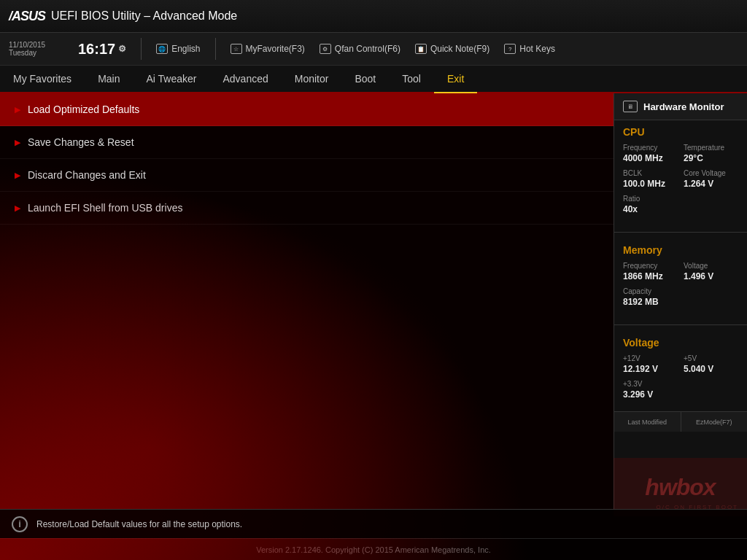 This screenshot has height=560, width=747. I want to click on nav-tool: Tool, so click(411, 79).